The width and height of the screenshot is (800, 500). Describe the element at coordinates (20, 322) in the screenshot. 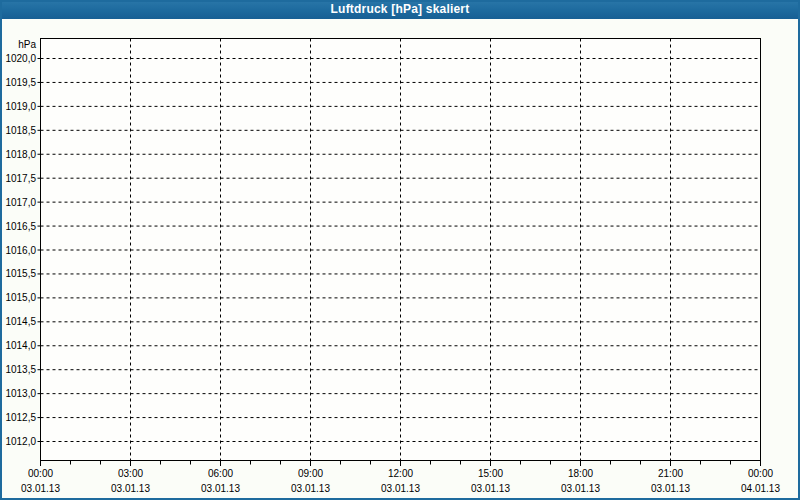

I see `y-tick-label: 1014,5` at that location.